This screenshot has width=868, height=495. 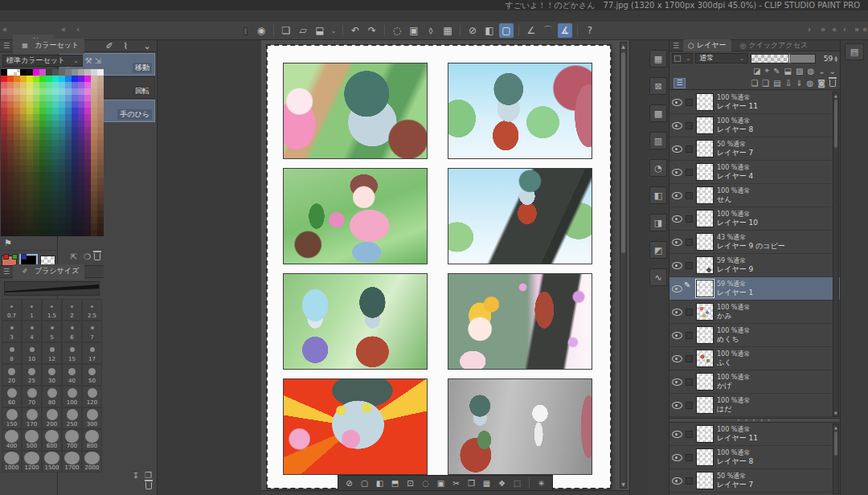 I want to click on brush-size-cell: 5, so click(x=51, y=331).